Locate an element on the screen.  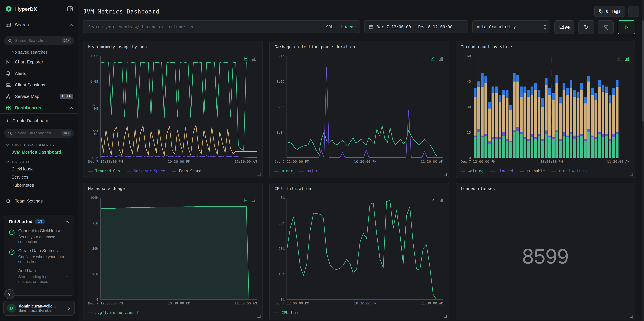
refresh-button: ↻ is located at coordinates (586, 27).